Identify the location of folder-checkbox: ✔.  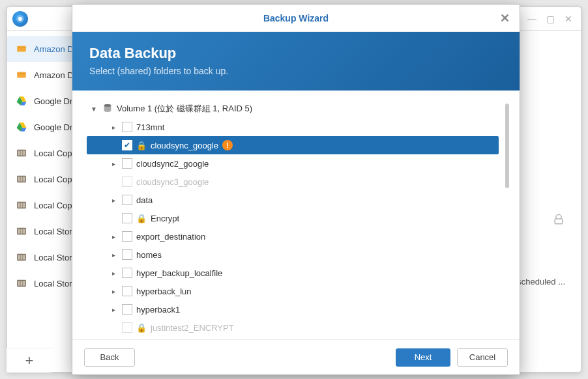
(127, 145).